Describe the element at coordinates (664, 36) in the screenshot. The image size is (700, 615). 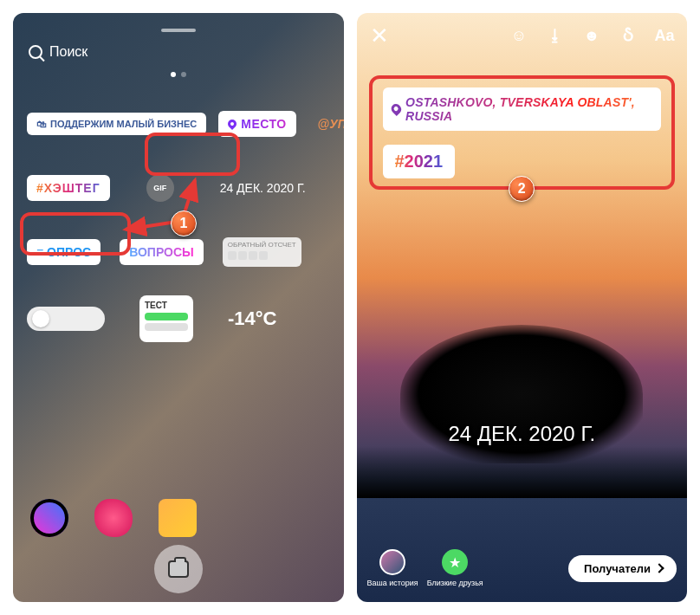
I see `text-tool-button: Aa` at that location.